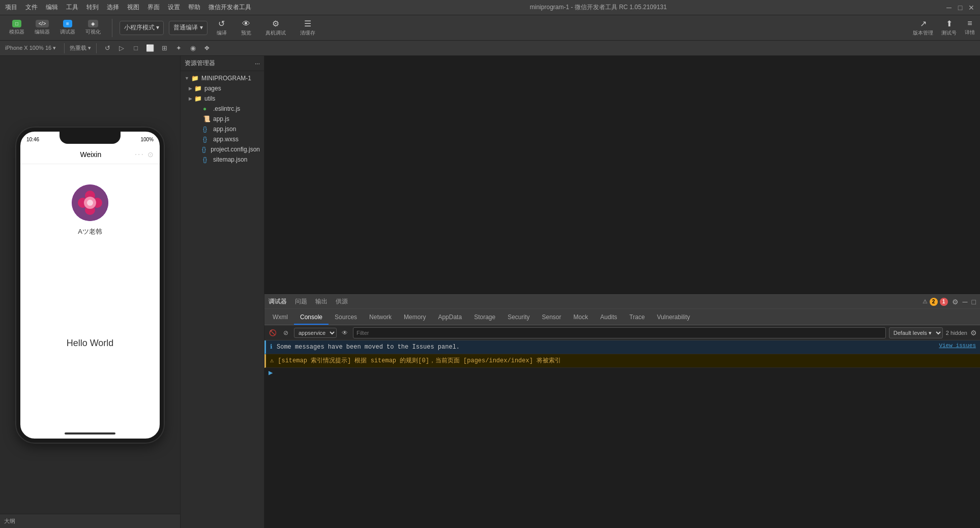 This screenshot has width=980, height=528. Describe the element at coordinates (346, 318) in the screenshot. I see `tab-sources: Sources` at that location.